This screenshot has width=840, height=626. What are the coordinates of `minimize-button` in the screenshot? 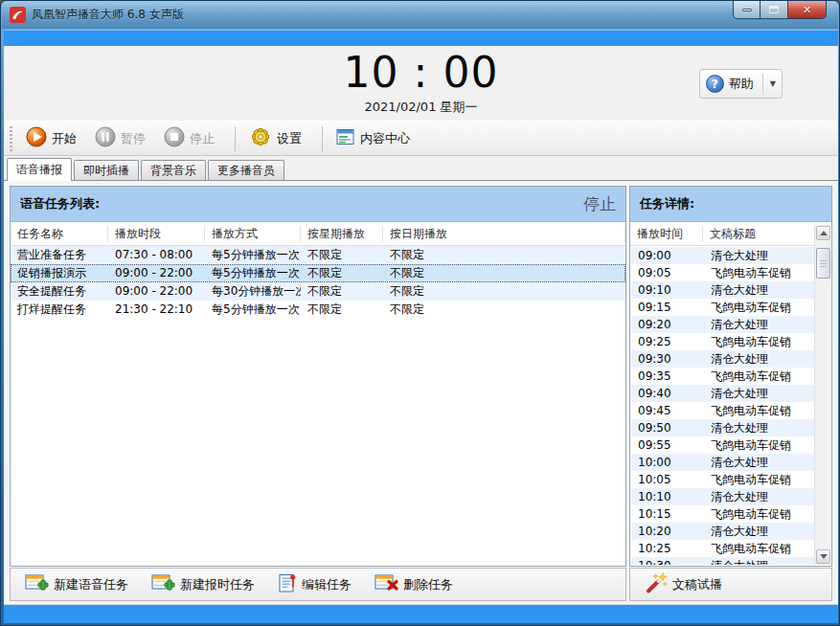 It's located at (747, 10).